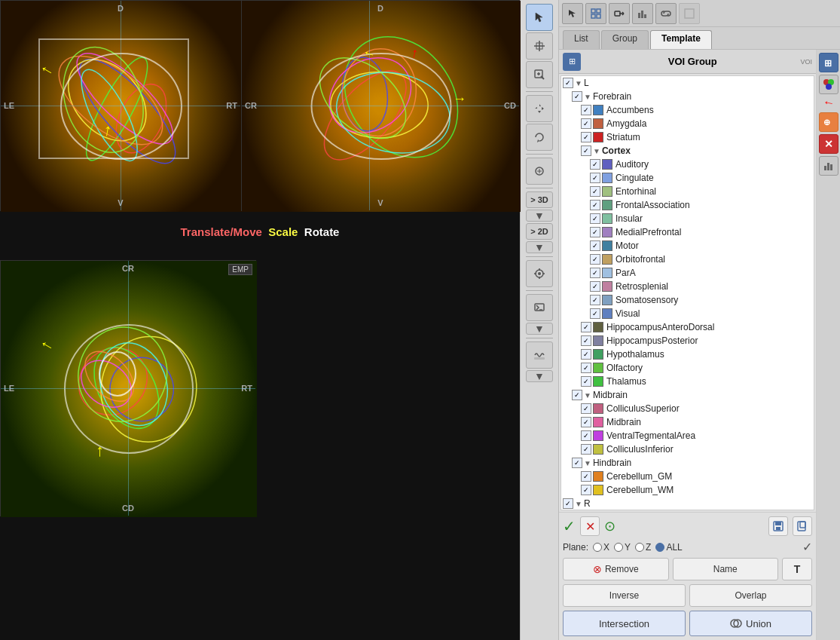  Describe the element at coordinates (577, 96) in the screenshot. I see `tree-checkbox-forebrain: ✓` at that location.